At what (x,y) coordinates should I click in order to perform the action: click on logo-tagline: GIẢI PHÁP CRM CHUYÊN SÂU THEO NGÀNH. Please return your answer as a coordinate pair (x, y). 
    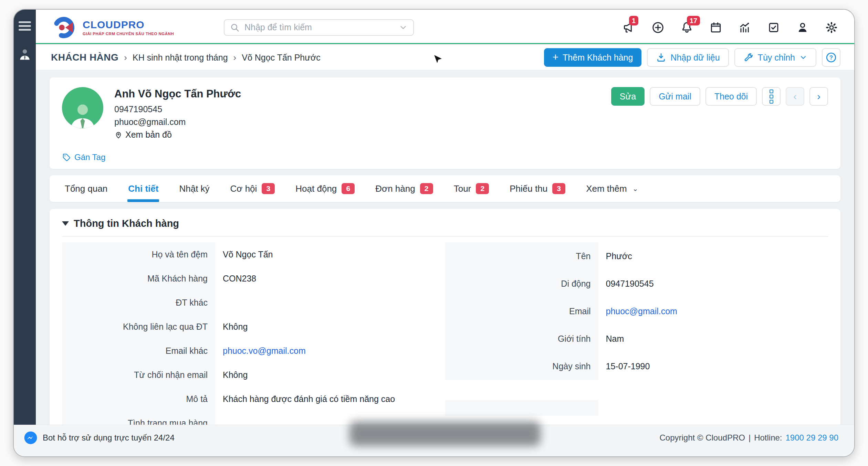
    Looking at the image, I should click on (128, 34).